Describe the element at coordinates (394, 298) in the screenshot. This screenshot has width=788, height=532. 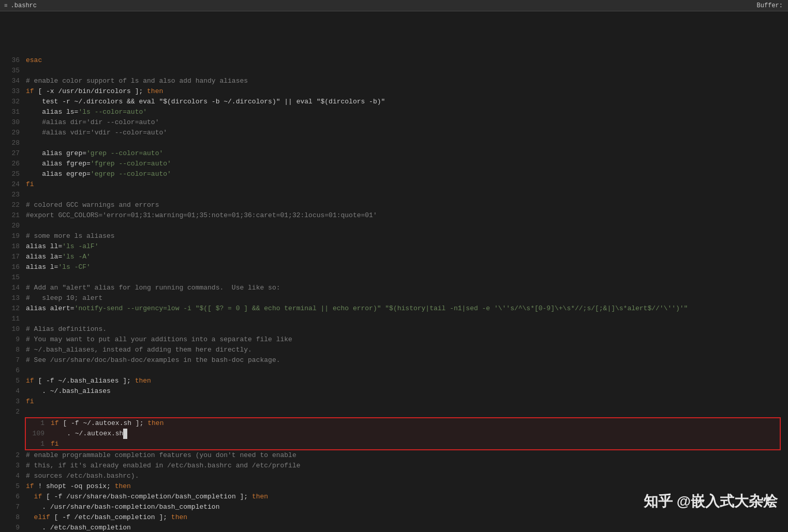
I see `table-row: 13# sleep 10; alert` at that location.